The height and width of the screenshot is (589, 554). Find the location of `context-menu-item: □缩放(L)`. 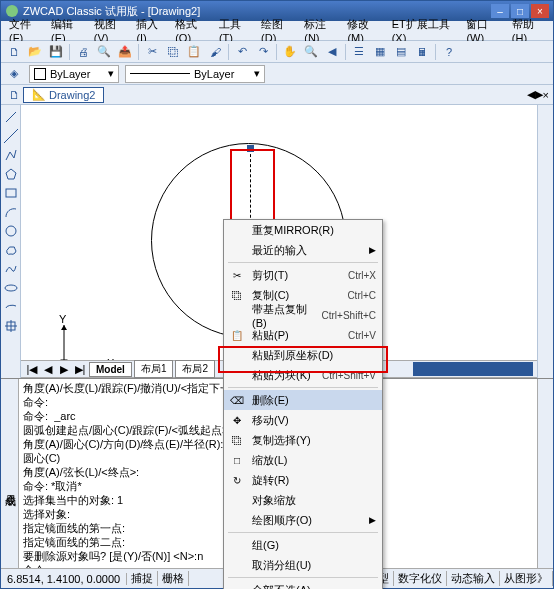

context-menu-item: □缩放(L) is located at coordinates (303, 460).